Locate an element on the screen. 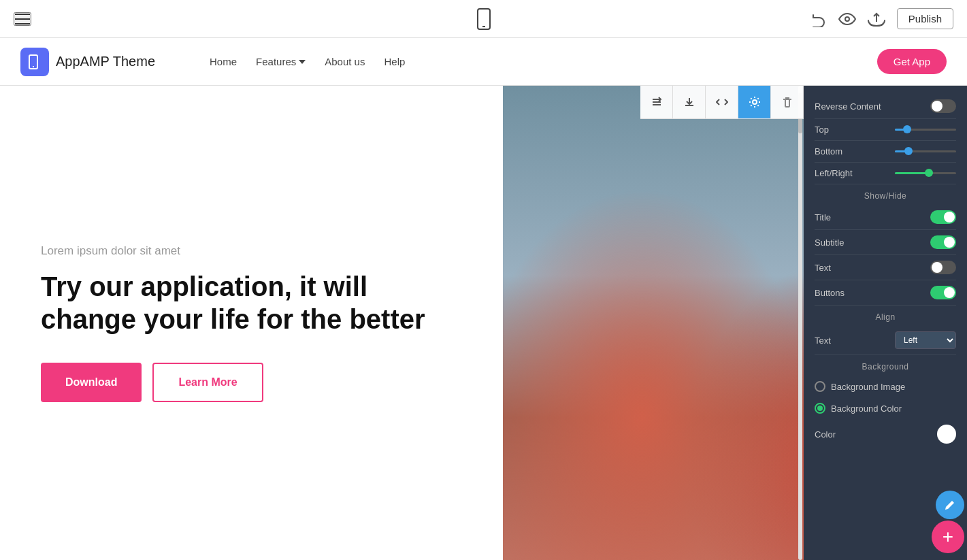 The image size is (967, 560). download-panel-button is located at coordinates (689, 102).